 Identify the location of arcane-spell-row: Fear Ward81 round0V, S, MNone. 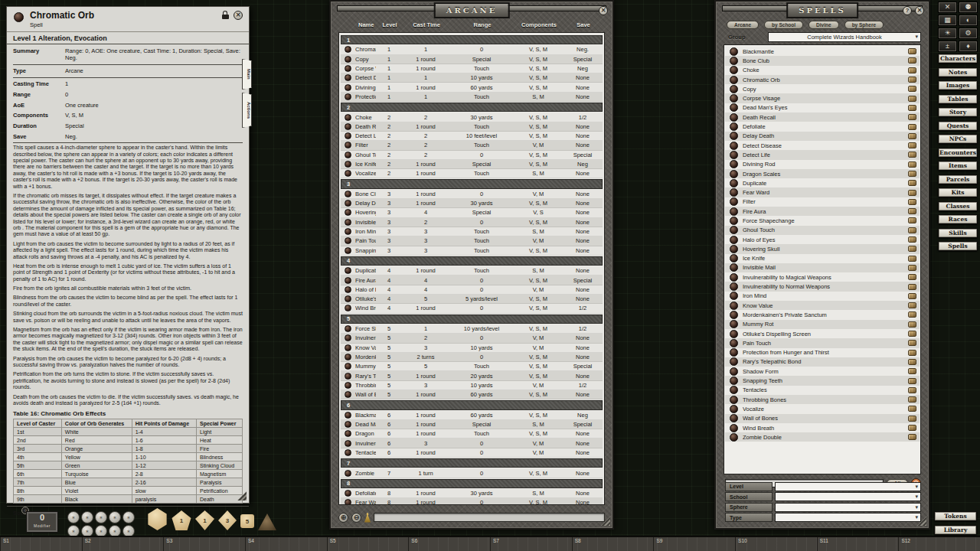
(472, 502).